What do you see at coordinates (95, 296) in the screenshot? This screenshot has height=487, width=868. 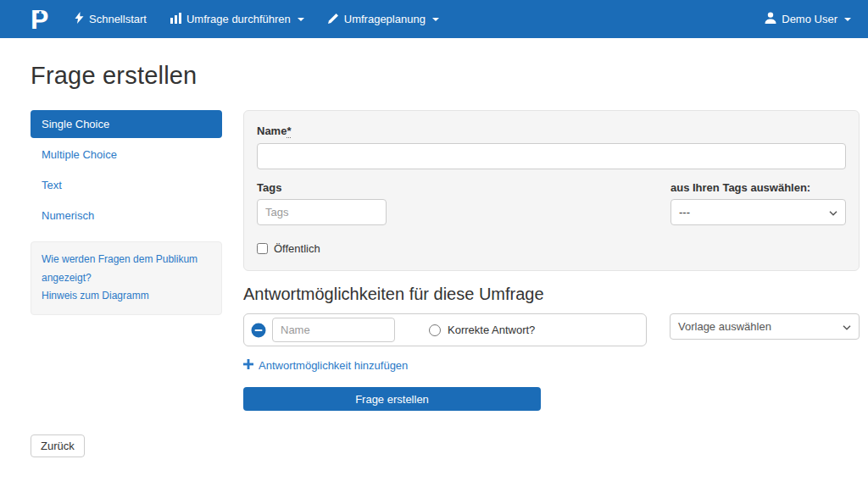 I see `help-link-diagram-hint: Hinweis zum Diagramm` at bounding box center [95, 296].